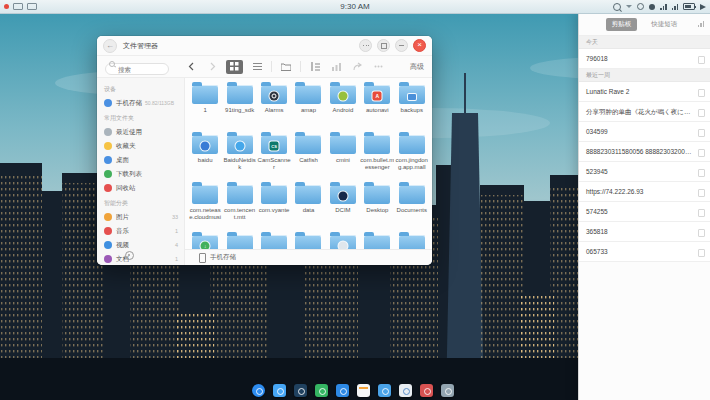 The height and width of the screenshot is (400, 710). What do you see at coordinates (644, 132) in the screenshot?
I see `clipboard-item: 034599` at bounding box center [644, 132].